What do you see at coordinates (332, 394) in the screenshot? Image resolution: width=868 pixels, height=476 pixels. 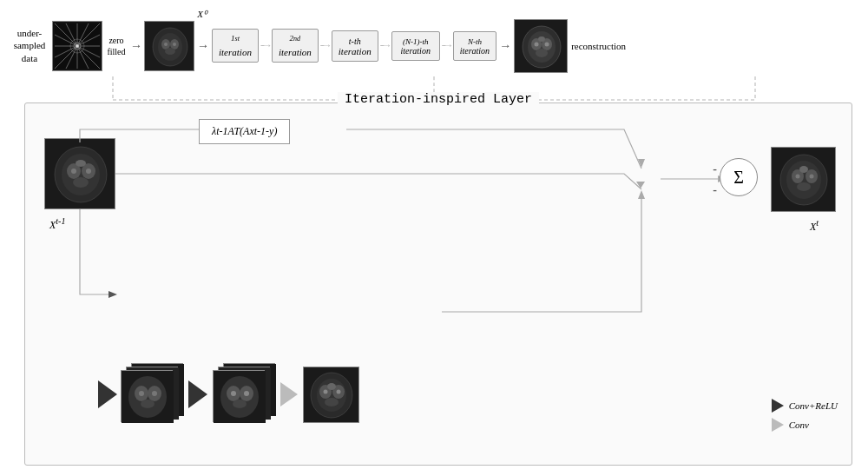 I see `conv-final-image` at bounding box center [332, 394].